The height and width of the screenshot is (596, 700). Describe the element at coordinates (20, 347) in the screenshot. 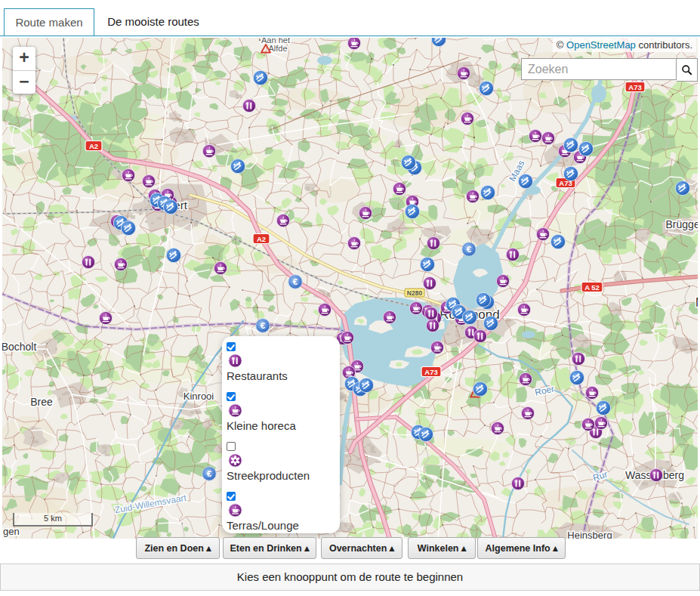

I see `svg-text: Bocholt` at that location.